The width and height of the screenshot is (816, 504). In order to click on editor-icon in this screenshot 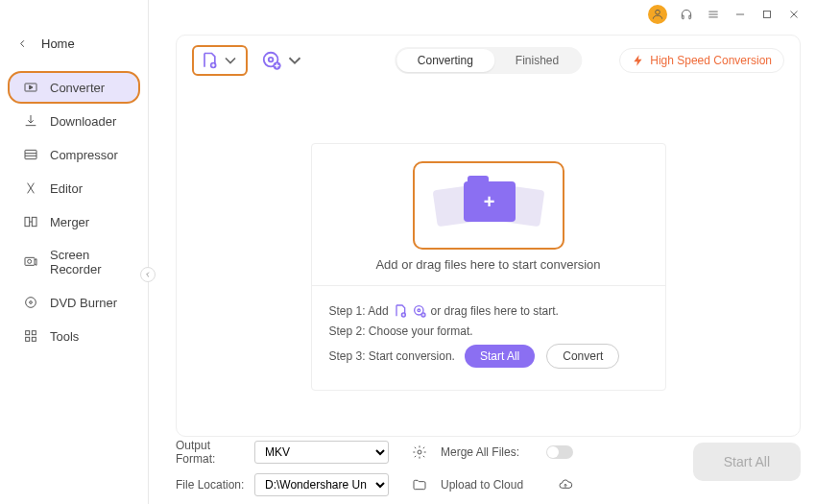, I will do `click(31, 188)`.